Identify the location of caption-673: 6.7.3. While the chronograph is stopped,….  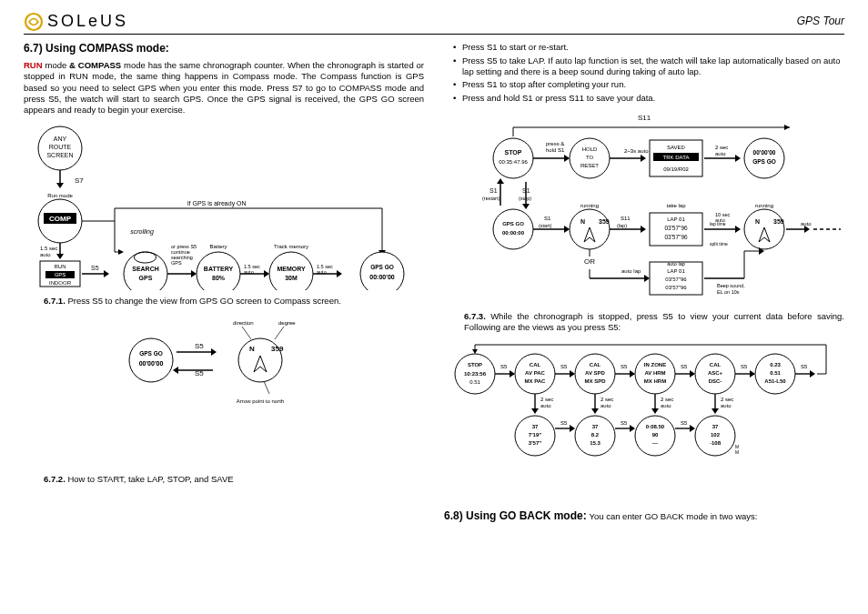
(654, 322).